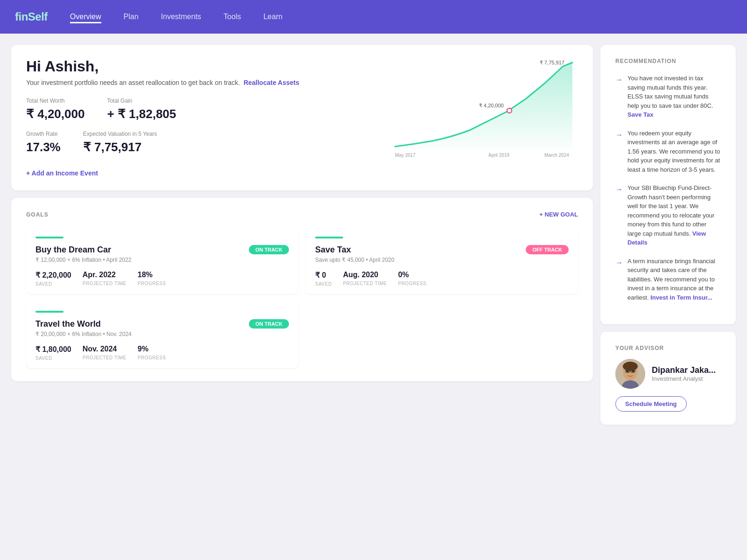  I want to click on advisor-avatar, so click(630, 374).